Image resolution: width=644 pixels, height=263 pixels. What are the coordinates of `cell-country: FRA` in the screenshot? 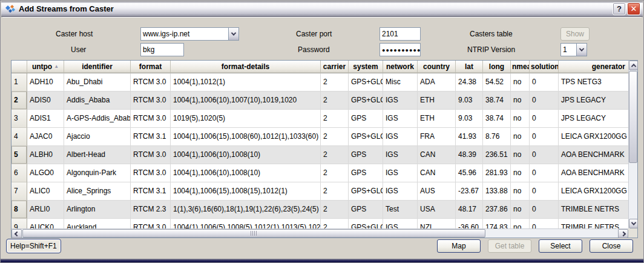 It's located at (437, 137).